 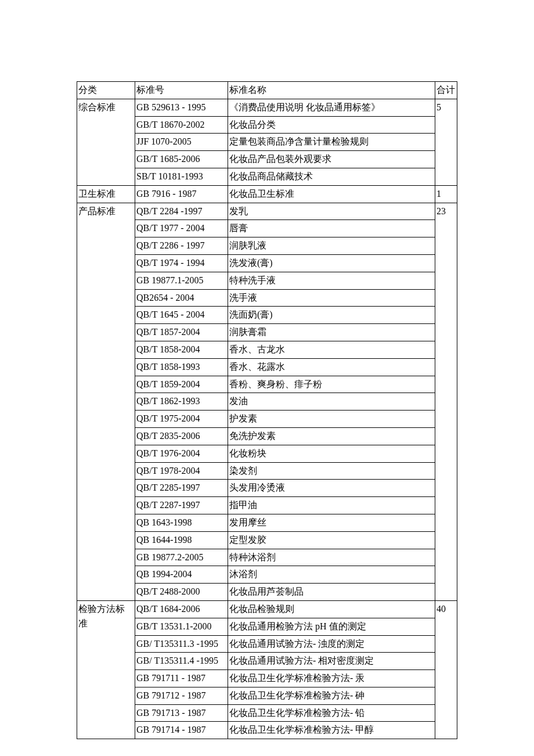 What do you see at coordinates (182, 229) in the screenshot?
I see `code-cell: QB/T 1977 - 2004` at bounding box center [182, 229].